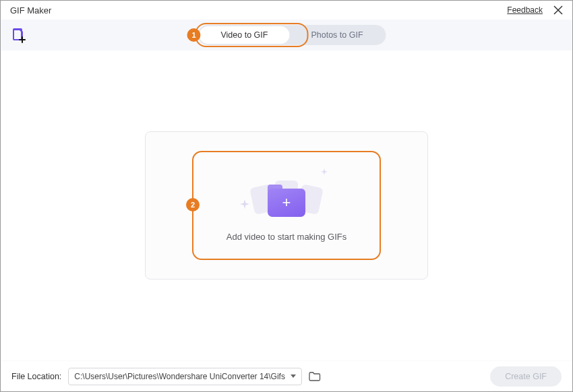 Image resolution: width=573 pixels, height=392 pixels. What do you see at coordinates (36, 377) in the screenshot?
I see `file-location-label: File Location:` at bounding box center [36, 377].